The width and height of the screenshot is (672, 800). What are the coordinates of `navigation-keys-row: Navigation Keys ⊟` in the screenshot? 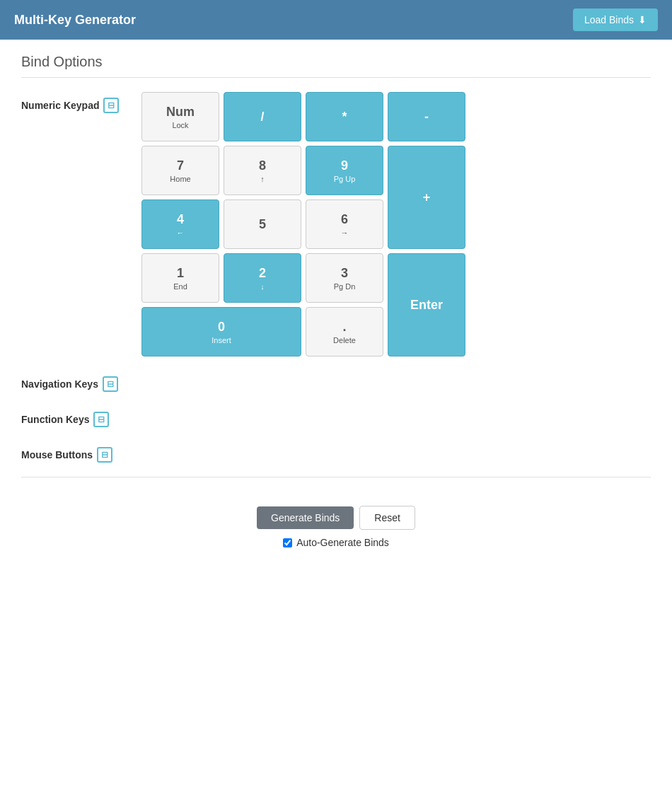 It's located at (336, 381).